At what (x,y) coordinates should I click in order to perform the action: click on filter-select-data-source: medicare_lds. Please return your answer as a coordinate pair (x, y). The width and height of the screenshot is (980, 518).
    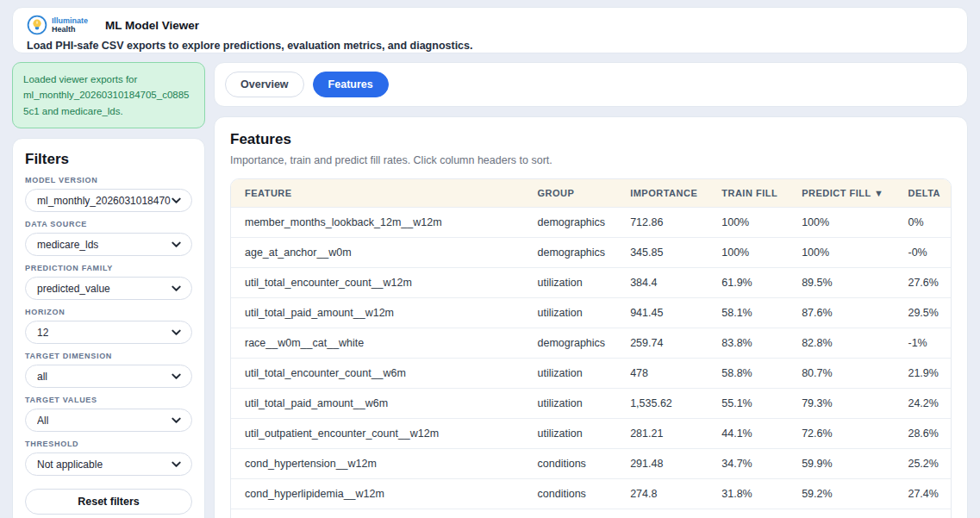
    Looking at the image, I should click on (109, 245).